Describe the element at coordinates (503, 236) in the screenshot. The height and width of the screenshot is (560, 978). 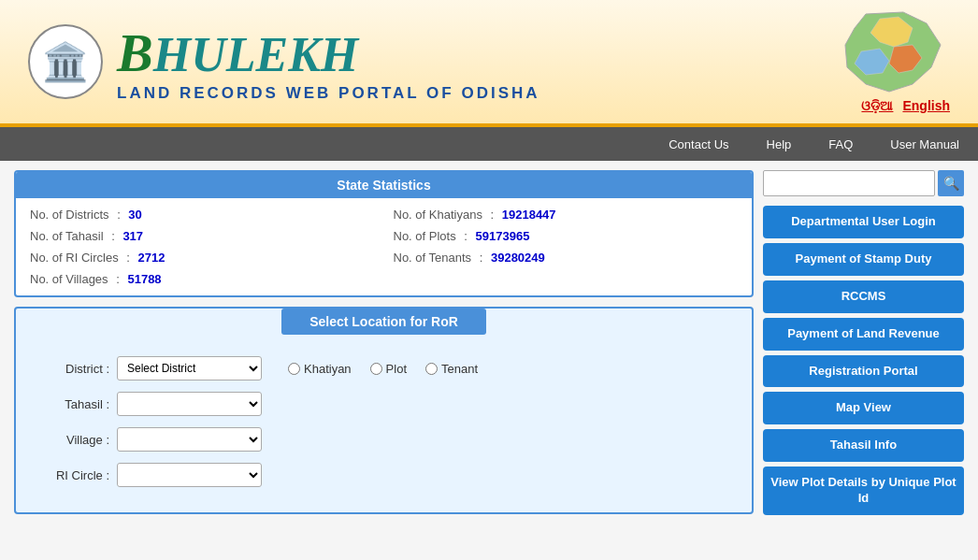
I see `stat-value-plots: 59173965` at that location.